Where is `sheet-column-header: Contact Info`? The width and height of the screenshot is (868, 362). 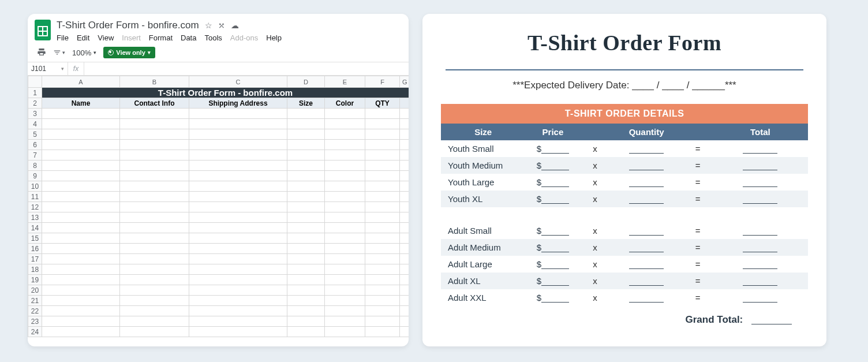 sheet-column-header: Contact Info is located at coordinates (155, 103).